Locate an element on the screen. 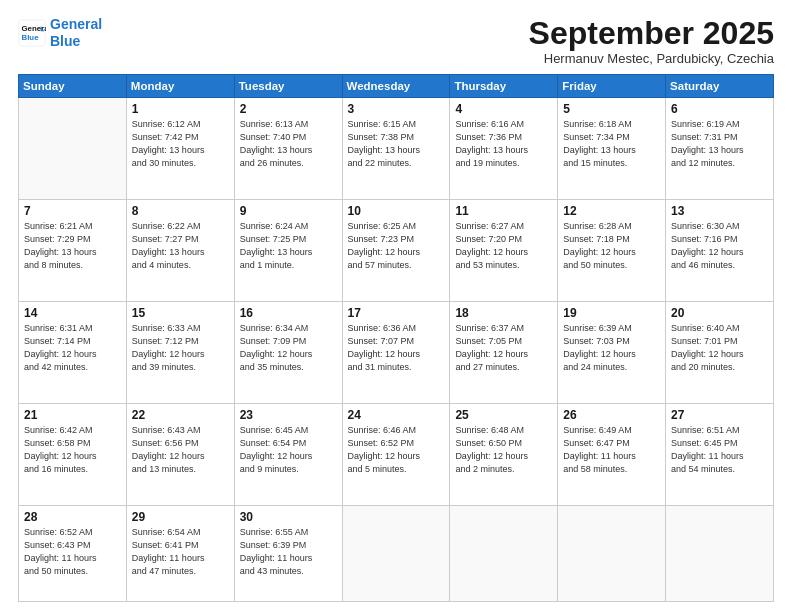  calendar-cell: 10Sunrise: 6:25 AM Sunset: 7:23 PM Dayli… is located at coordinates (396, 251).